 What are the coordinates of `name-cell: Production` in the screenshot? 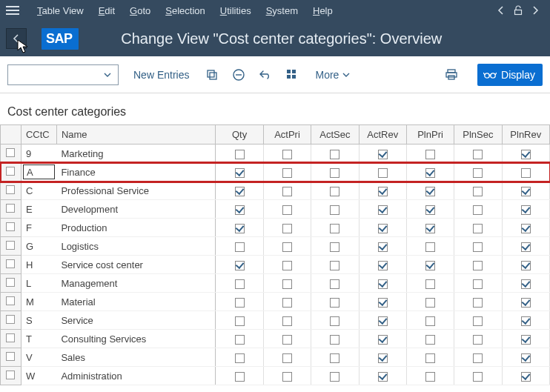 It's located at (136, 228).